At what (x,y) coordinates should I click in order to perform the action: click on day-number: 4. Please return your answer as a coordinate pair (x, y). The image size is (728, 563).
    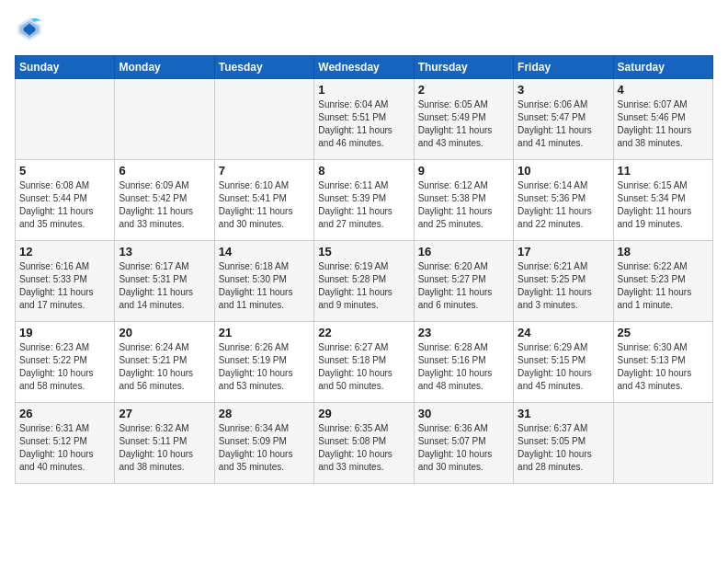
    Looking at the image, I should click on (664, 90).